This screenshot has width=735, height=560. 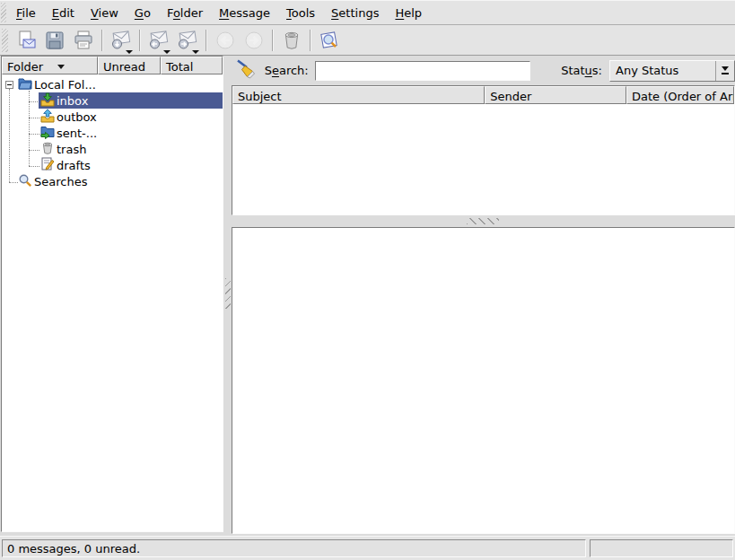 What do you see at coordinates (26, 40) in the screenshot?
I see `new-message-button` at bounding box center [26, 40].